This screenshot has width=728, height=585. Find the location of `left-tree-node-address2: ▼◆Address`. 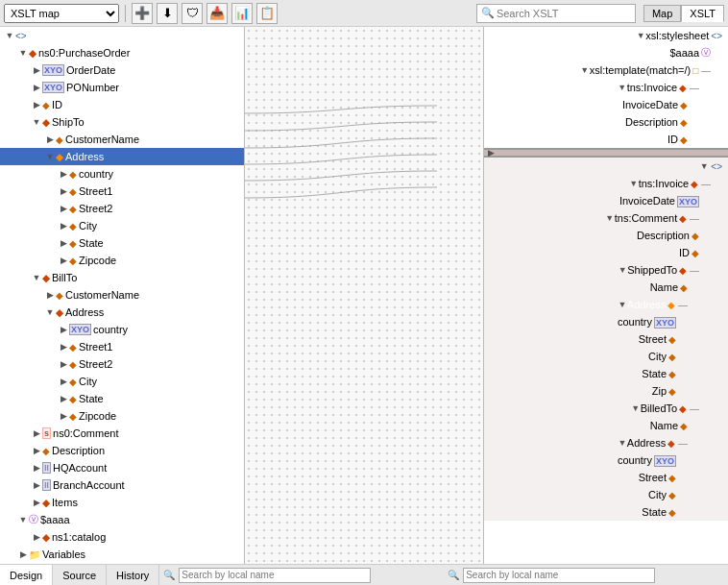

left-tree-node-address2: ▼◆Address is located at coordinates (122, 312).